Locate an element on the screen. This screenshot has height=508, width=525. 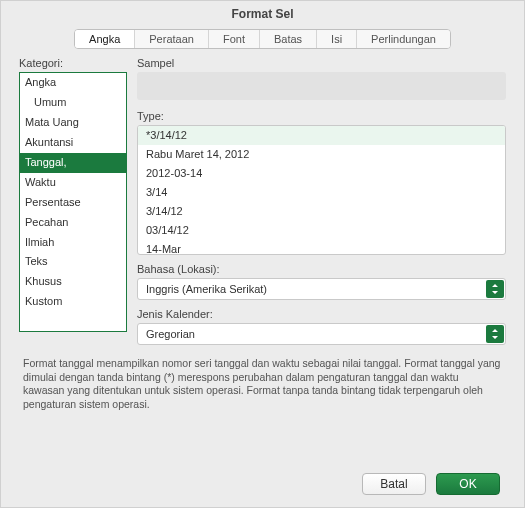
category-item: Kustom is located at coordinates (73, 302).